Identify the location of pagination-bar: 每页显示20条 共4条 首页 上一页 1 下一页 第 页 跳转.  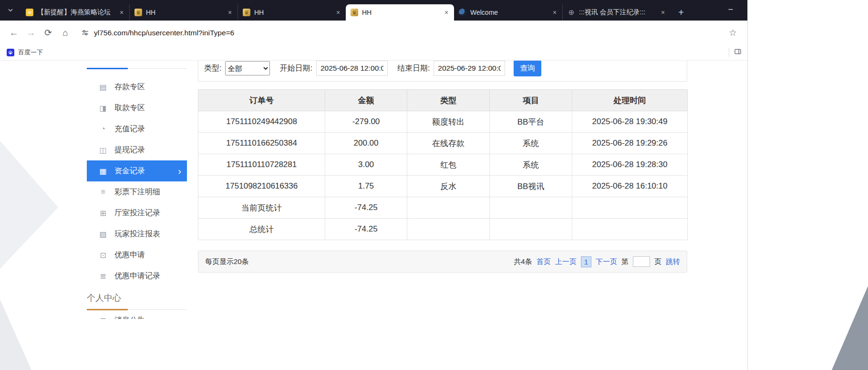
(443, 262).